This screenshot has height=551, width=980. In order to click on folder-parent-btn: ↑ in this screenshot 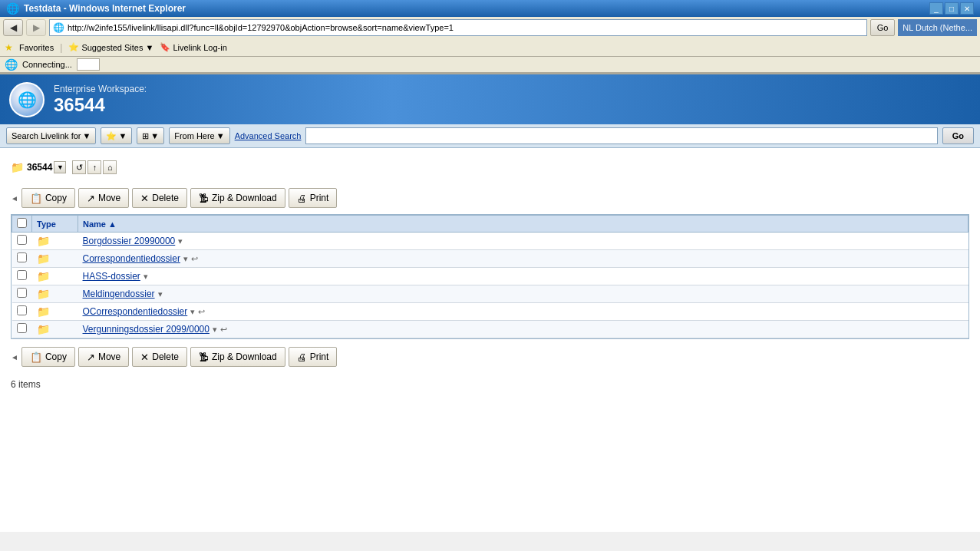, I will do `click(94, 167)`.